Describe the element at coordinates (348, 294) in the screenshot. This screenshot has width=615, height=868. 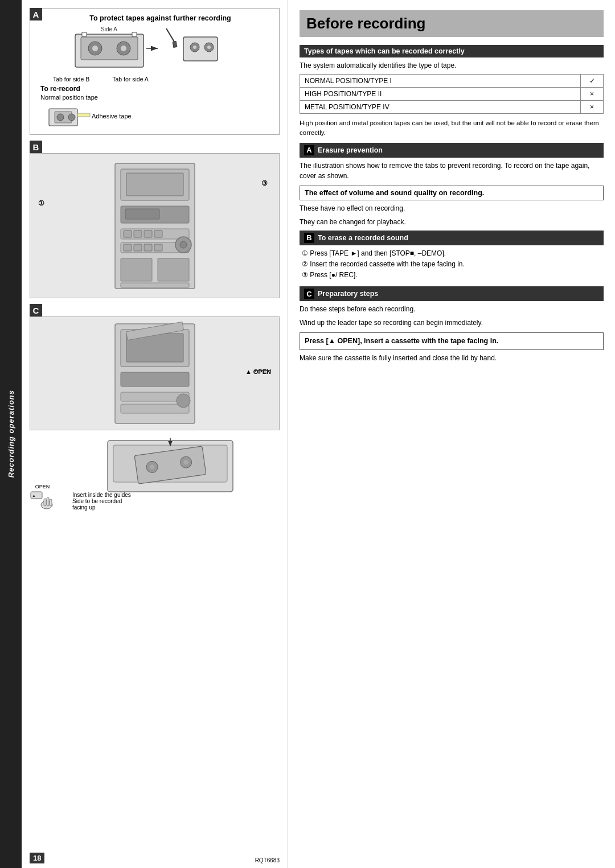
I see `prep-header-text: Preparatory steps` at that location.